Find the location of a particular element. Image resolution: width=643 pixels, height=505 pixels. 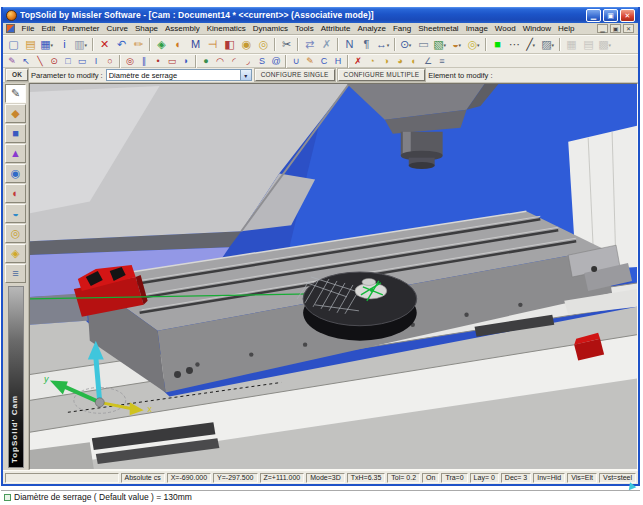

pie-quarter-icon: ◔ is located at coordinates (372, 62).